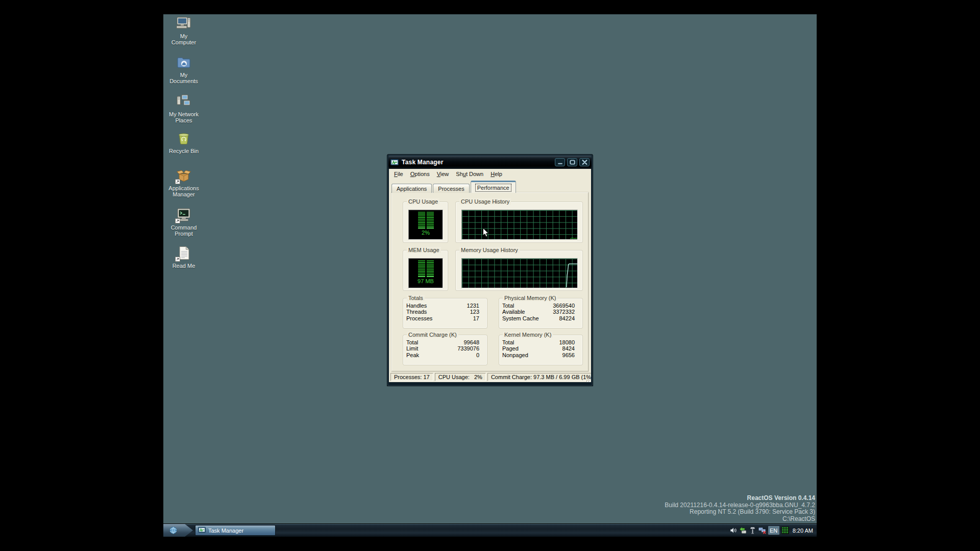 This screenshot has height=551, width=980. What do you see at coordinates (399, 174) in the screenshot?
I see `menu-file: File` at bounding box center [399, 174].